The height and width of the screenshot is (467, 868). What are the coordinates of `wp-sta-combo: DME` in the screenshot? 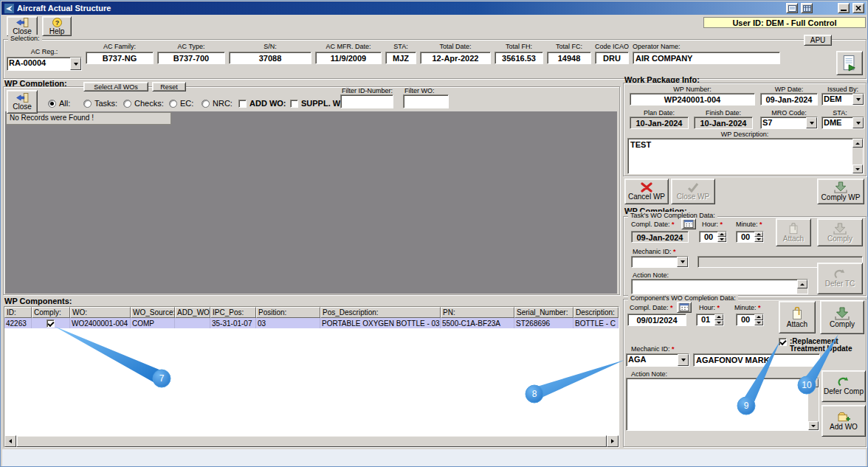 It's located at (843, 122).